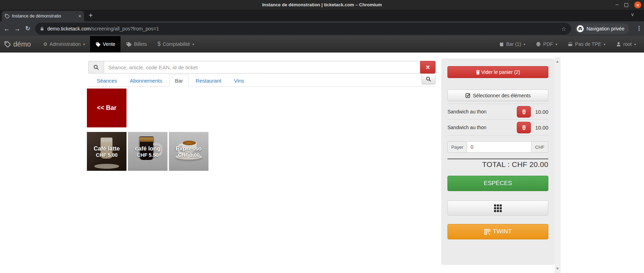 Image resolution: width=644 pixels, height=273 pixels. I want to click on brand-label: démo, so click(22, 44).